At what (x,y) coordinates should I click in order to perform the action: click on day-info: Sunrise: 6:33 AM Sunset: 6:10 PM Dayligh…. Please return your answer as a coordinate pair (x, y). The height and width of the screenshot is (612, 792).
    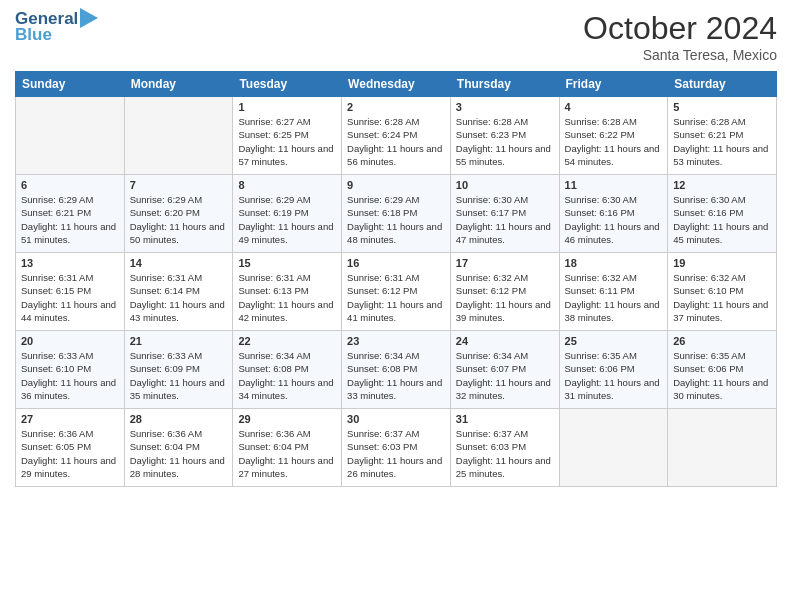
    Looking at the image, I should click on (70, 376).